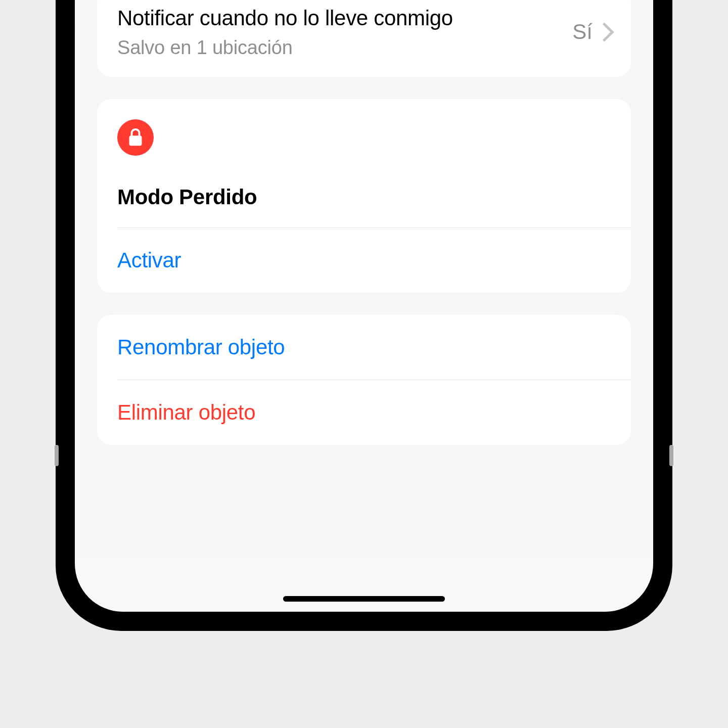 The height and width of the screenshot is (728, 728). Describe the element at coordinates (345, 48) in the screenshot. I see `notify-subtitle: Salvo en 1 ubicación` at that location.